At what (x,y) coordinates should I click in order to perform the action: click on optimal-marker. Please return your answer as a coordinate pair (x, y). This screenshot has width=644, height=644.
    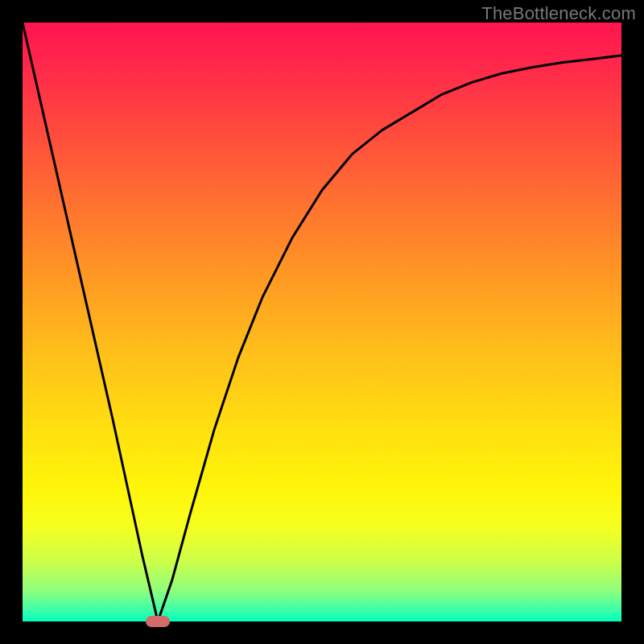
    Looking at the image, I should click on (158, 621).